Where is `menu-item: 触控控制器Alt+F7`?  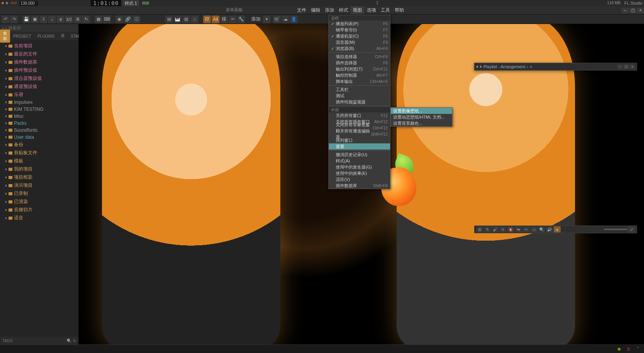 menu-item: 触控控制器Alt+F7 is located at coordinates (359, 75).